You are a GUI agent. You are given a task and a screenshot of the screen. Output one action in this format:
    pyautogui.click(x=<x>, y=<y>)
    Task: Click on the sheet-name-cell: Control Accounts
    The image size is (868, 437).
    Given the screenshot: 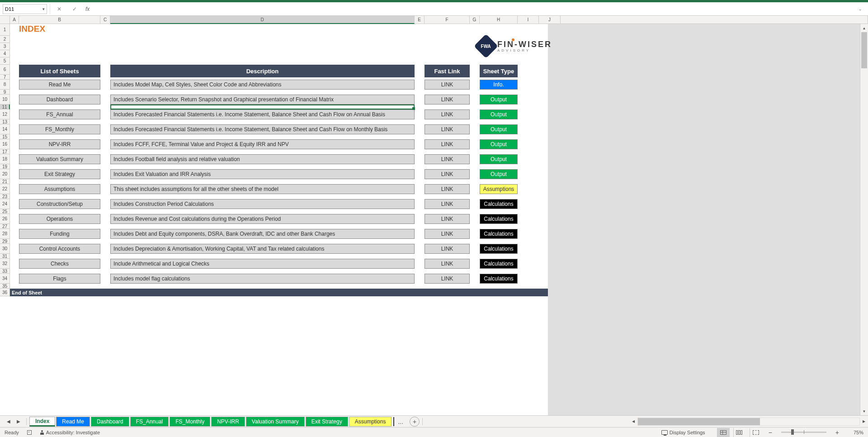 What is the action you would take?
    pyautogui.click(x=60, y=249)
    